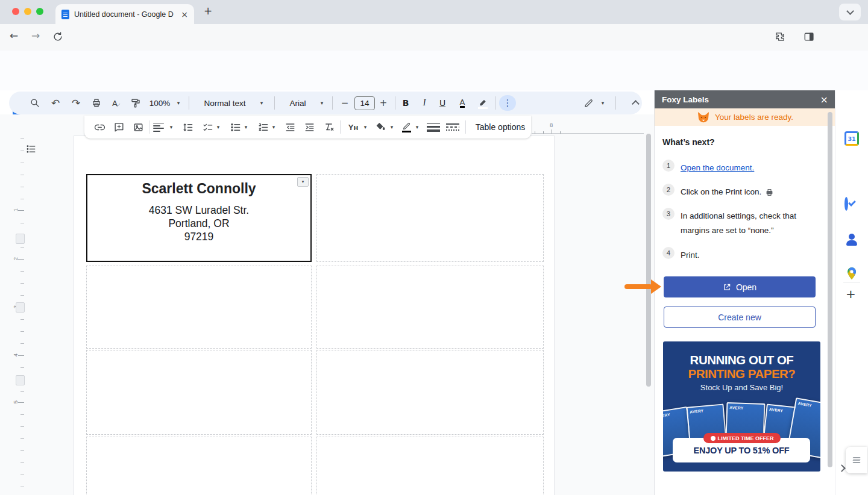  Describe the element at coordinates (246, 127) in the screenshot. I see `bulleted-list-caret-icon: ▾` at that location.